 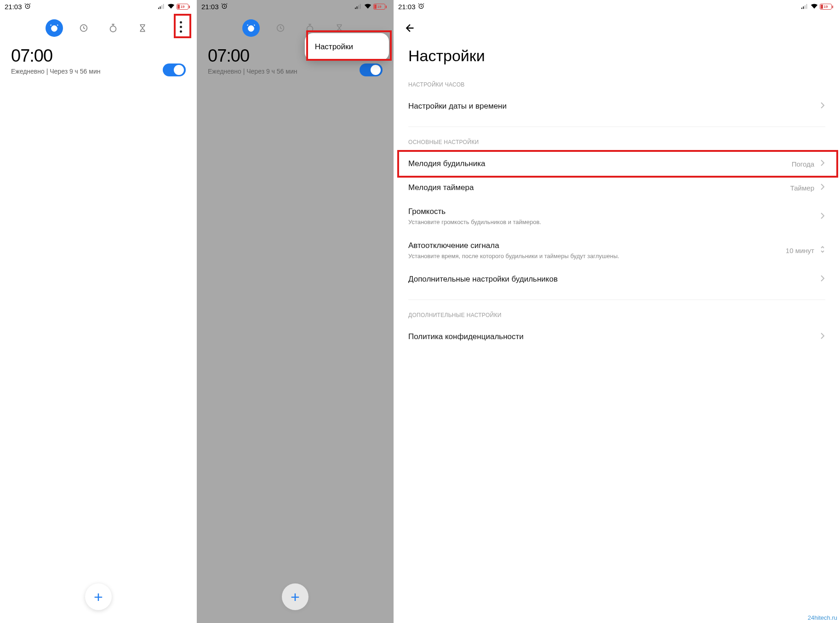 What do you see at coordinates (113, 28) in the screenshot?
I see `tab-stopwatch` at bounding box center [113, 28].